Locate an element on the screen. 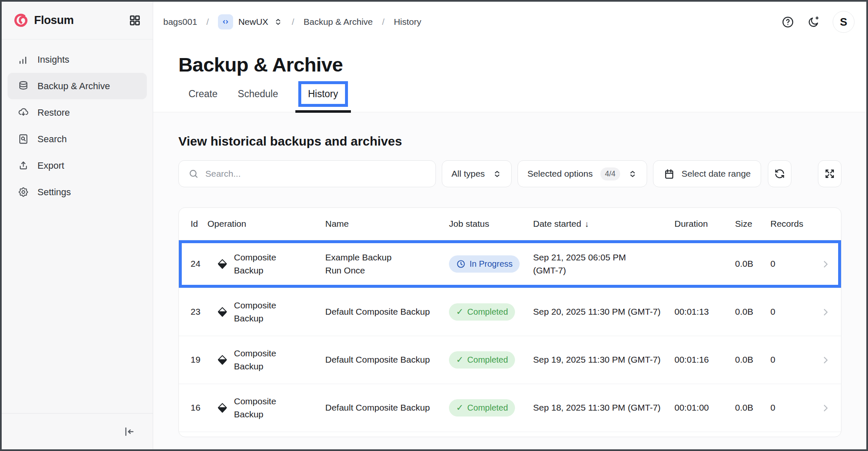 The height and width of the screenshot is (451, 868). gear-icon is located at coordinates (24, 192).